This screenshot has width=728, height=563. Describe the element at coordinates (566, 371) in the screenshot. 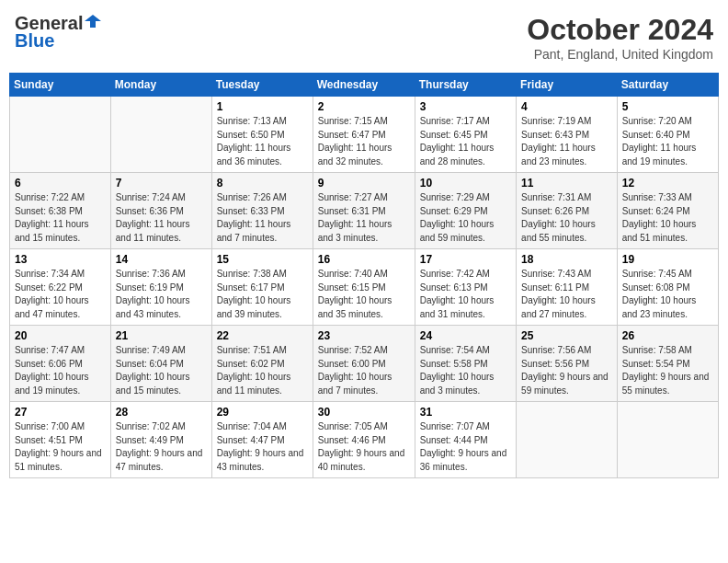

I see `day-info: Sunrise: 7:56 AMSunset: 5:56 PMDaylight:…` at that location.